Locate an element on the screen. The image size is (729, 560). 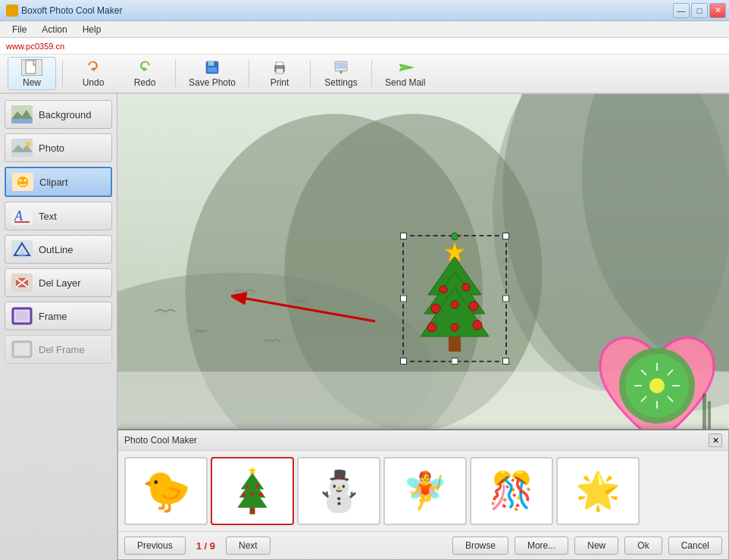
redo-button: Redo is located at coordinates (145, 74).